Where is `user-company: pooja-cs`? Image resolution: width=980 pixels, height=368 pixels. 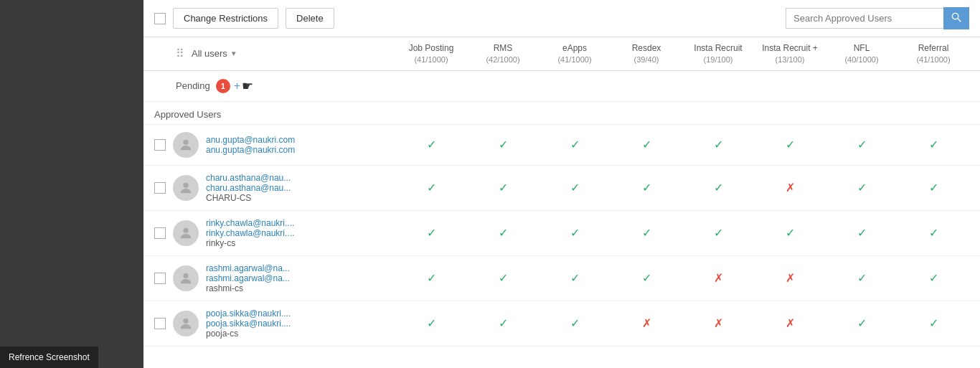
user-company: pooja-cs is located at coordinates (267, 334).